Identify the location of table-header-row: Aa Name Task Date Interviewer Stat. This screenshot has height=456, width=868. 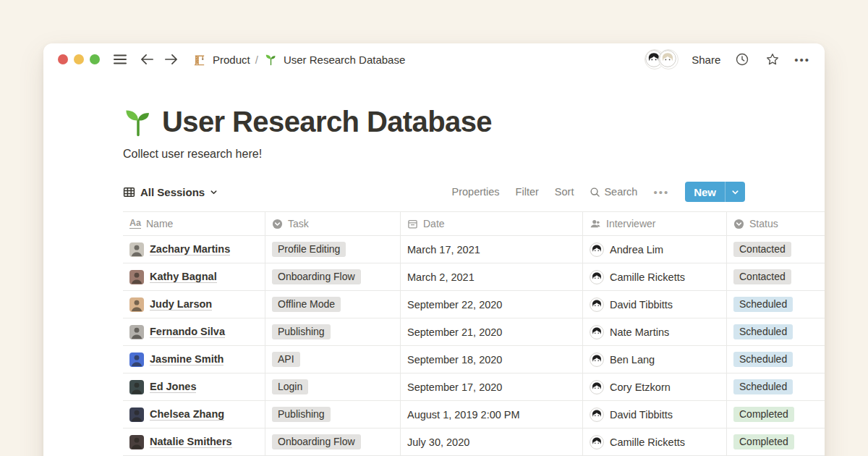
(474, 224).